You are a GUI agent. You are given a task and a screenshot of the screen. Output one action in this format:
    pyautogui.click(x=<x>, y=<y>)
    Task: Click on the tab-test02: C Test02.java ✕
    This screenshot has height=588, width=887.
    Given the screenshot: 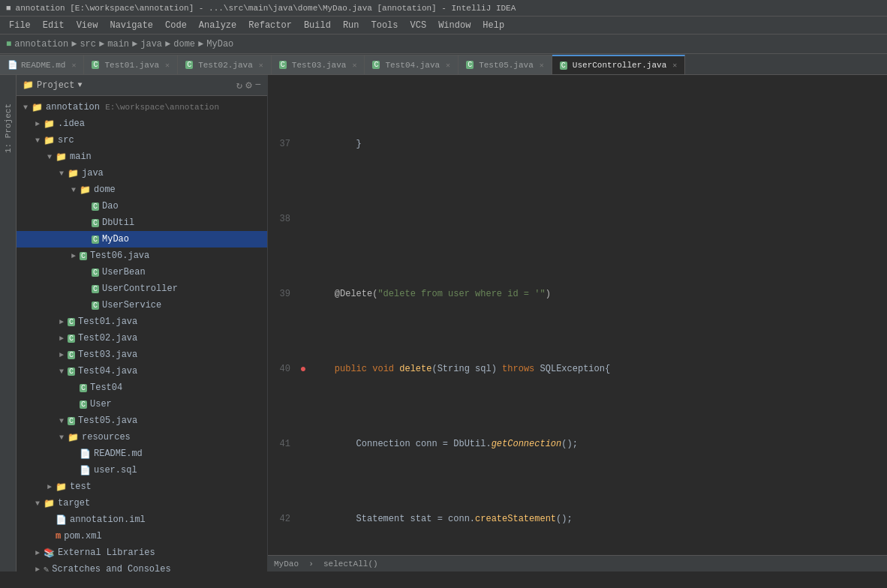 What is the action you would take?
    pyautogui.click(x=225, y=64)
    